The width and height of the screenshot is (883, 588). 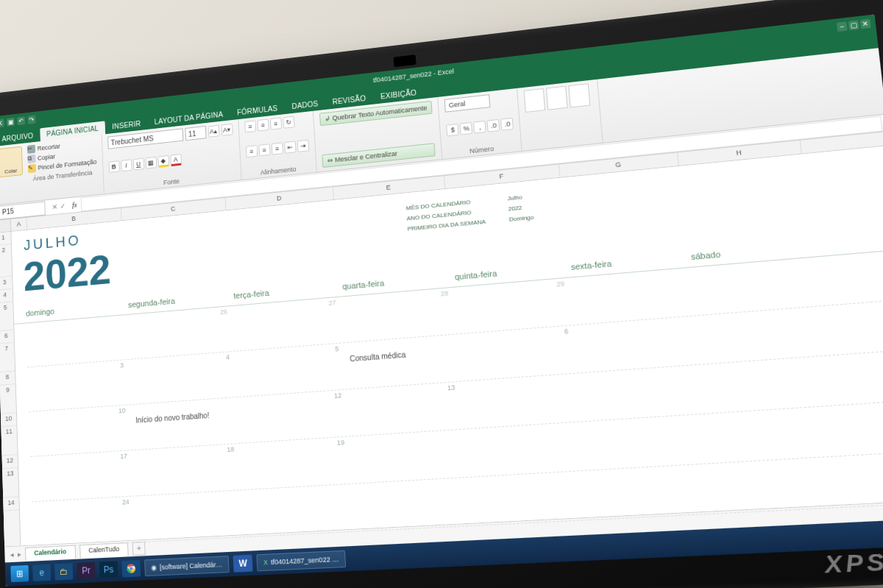 What do you see at coordinates (557, 99) in the screenshot?
I see `format-as-table-button` at bounding box center [557, 99].